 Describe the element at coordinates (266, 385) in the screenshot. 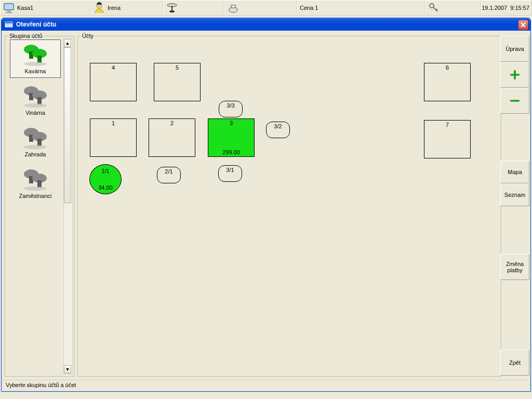

I see `status-bar: Vyberte skupinu účtů a účet` at that location.